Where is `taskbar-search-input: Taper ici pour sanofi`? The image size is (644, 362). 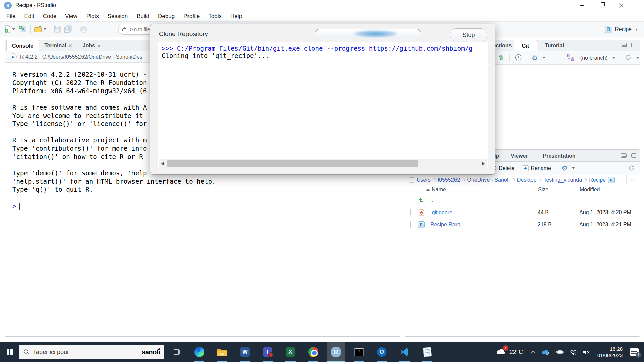
taskbar-search-input: Taper ici pour sanofi is located at coordinates (92, 352).